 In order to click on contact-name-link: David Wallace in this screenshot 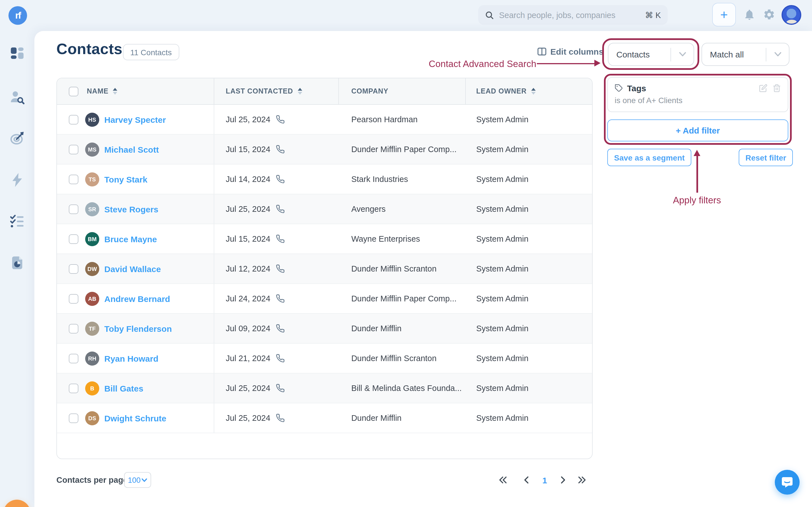, I will do `click(133, 269)`.